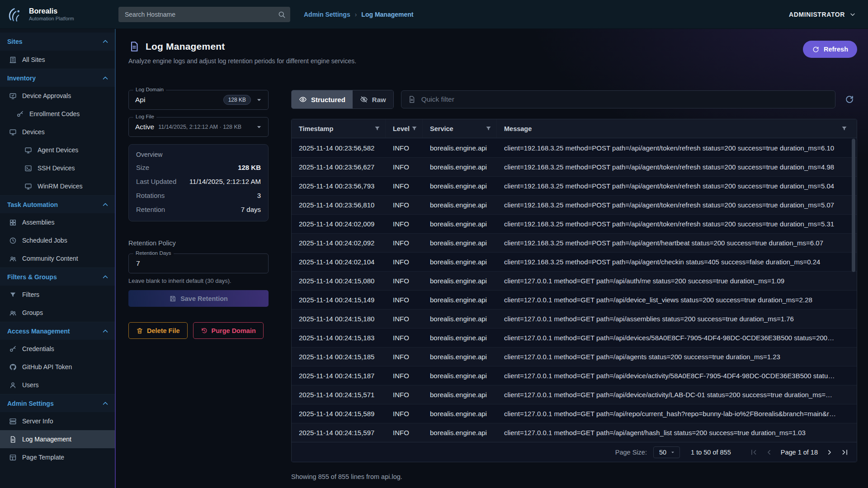 This screenshot has width=868, height=488. I want to click on sidebar-item-credentials: Credentials, so click(58, 349).